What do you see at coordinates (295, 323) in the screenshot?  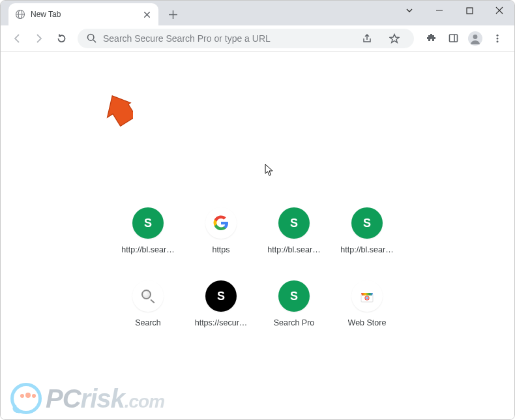 I see `shortcut-label: Search Pro` at bounding box center [295, 323].